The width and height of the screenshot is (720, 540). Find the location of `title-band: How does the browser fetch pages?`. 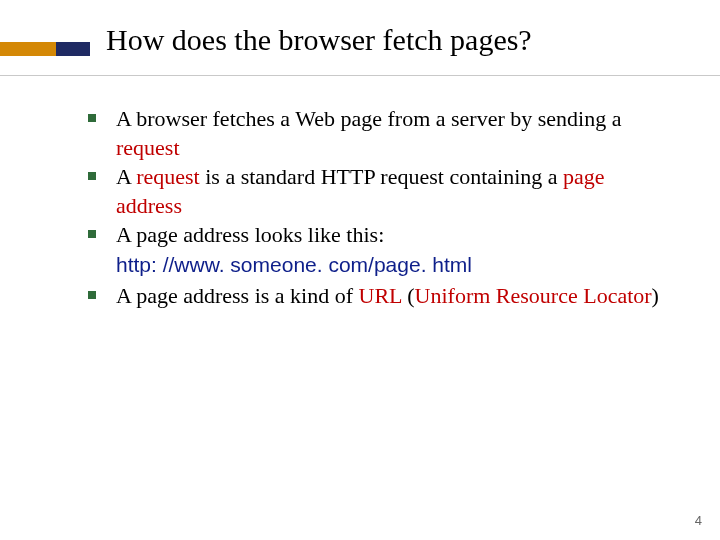

title-band: How does the browser fetch pages? is located at coordinates (360, 47).